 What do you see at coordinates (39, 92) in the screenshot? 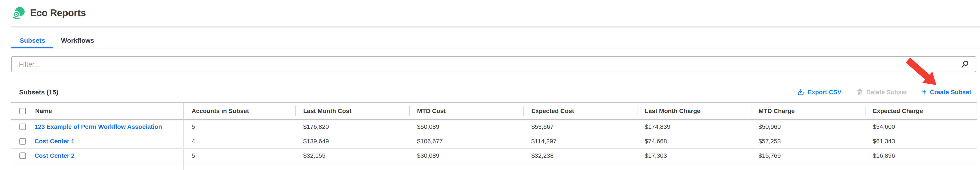
I see `subsets-count-heading: Subsets (15)` at bounding box center [39, 92].